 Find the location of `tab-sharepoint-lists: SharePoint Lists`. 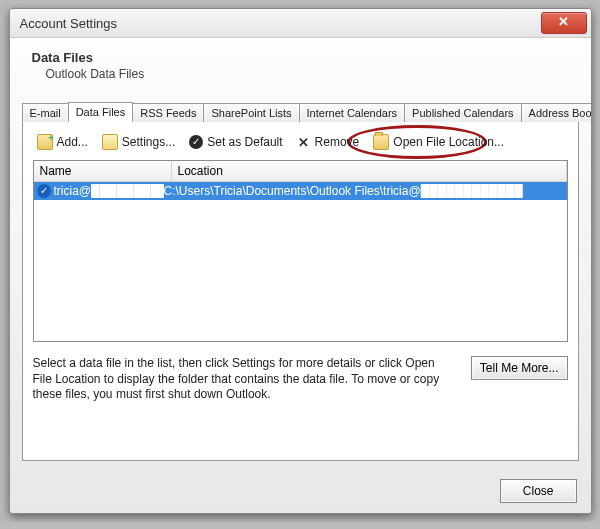

tab-sharepoint-lists: SharePoint Lists is located at coordinates (251, 112).